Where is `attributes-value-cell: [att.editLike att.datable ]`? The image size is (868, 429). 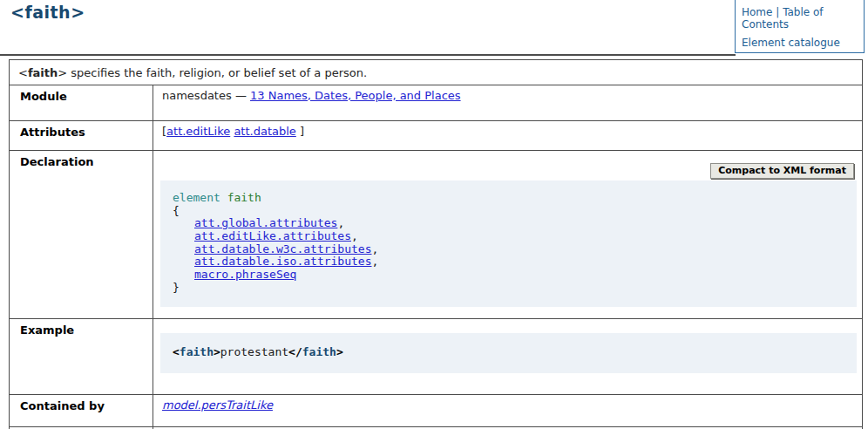 attributes-value-cell: [att.editLike att.datable ] is located at coordinates (508, 136).